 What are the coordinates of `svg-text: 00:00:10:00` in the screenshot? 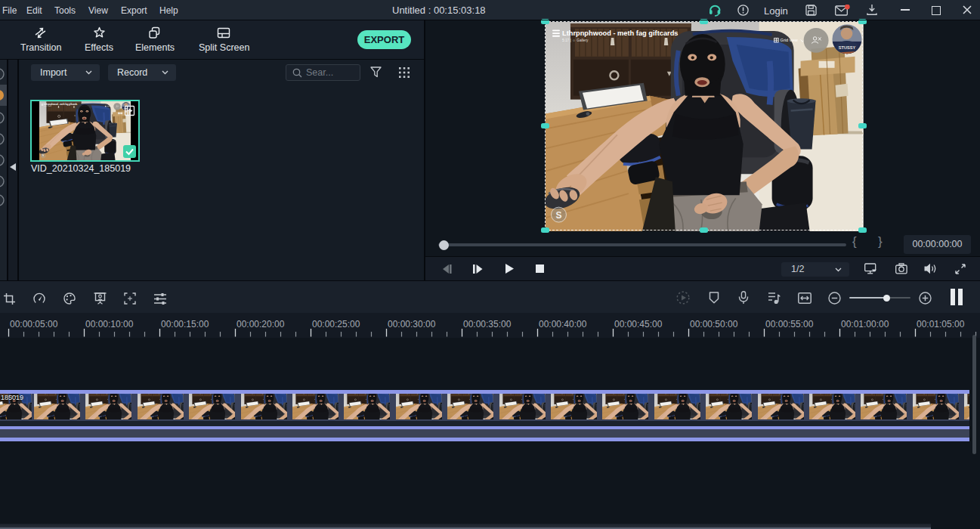 It's located at (110, 324).